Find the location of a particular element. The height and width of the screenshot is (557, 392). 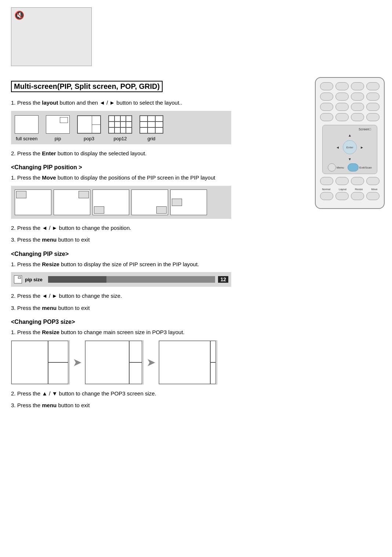

pop3-right is located at coordinates (96, 124).